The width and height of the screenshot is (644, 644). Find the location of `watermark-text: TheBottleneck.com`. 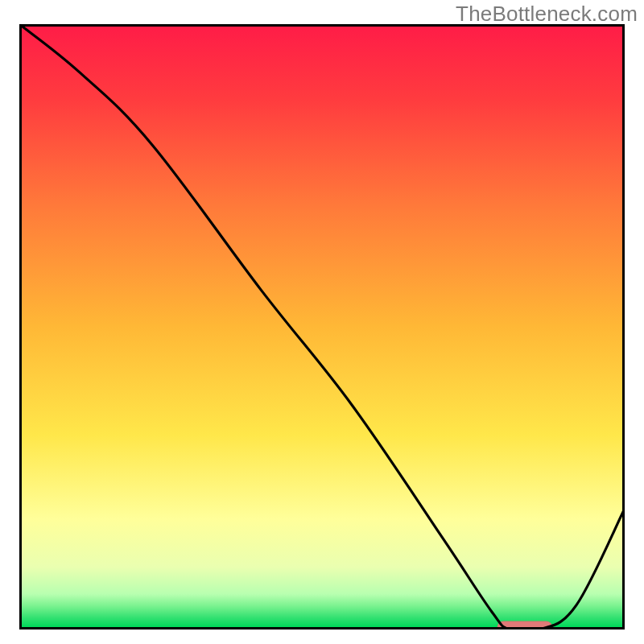

watermark-text: TheBottleneck.com is located at coordinates (547, 14).